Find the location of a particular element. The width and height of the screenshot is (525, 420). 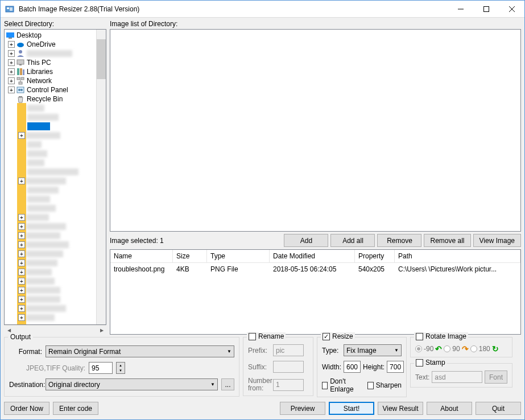

tree-item: Recycle Bin is located at coordinates (50, 99).